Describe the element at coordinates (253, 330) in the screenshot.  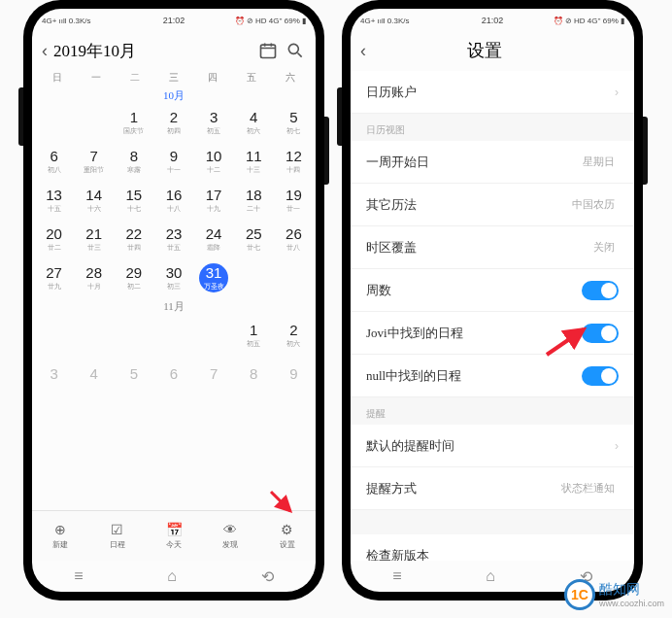
I see `day-number: 1` at that location.